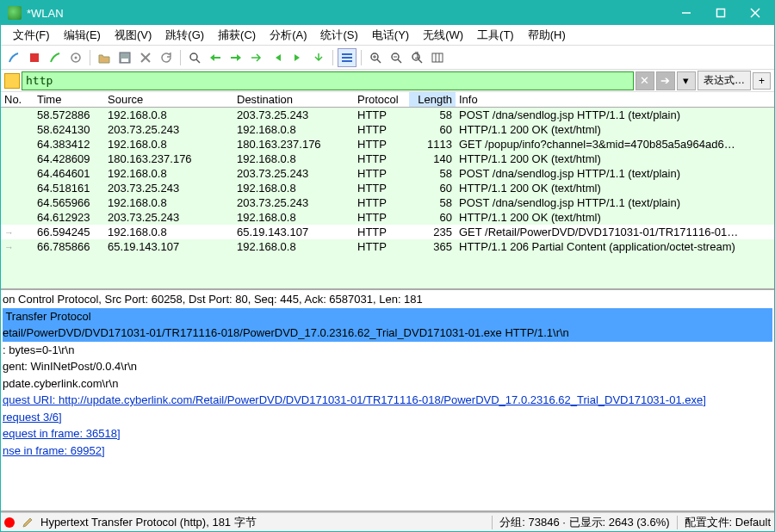  What do you see at coordinates (388, 434) in the screenshot?
I see `detail-line: equest in frame: 36518]` at bounding box center [388, 434].